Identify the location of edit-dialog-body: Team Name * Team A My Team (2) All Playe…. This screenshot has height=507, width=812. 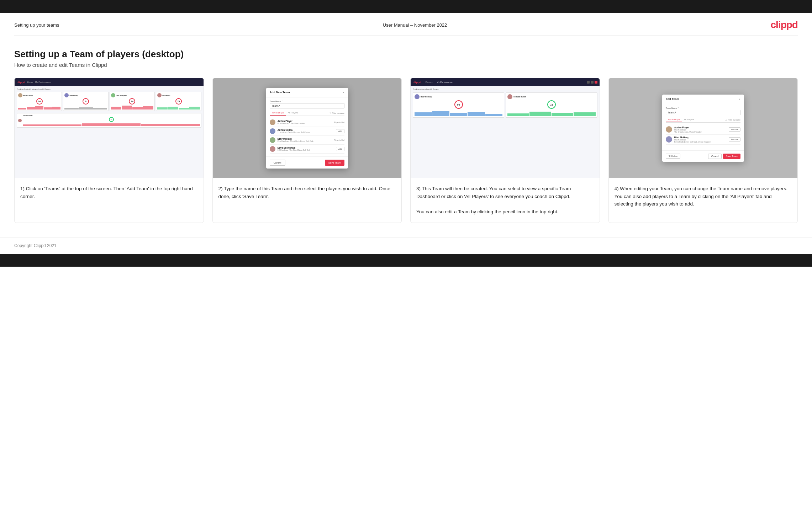
(703, 127).